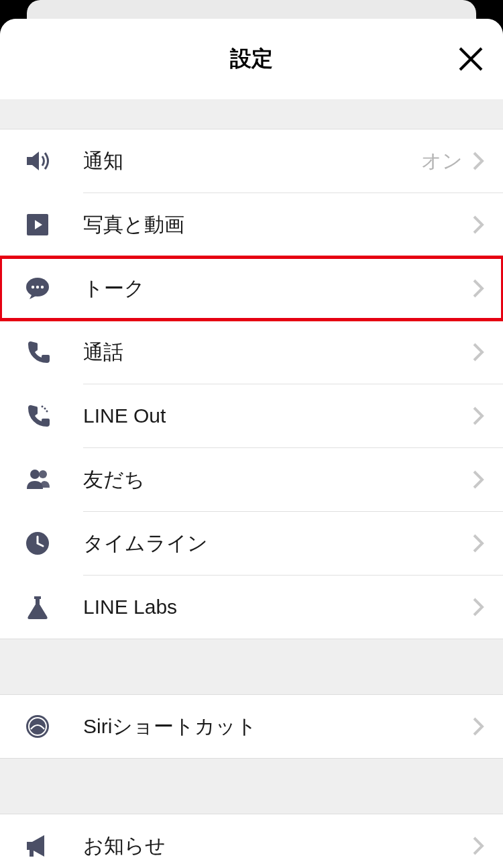  Describe the element at coordinates (252, 161) in the screenshot. I see `settings-row-speaker: 通知オン` at that location.